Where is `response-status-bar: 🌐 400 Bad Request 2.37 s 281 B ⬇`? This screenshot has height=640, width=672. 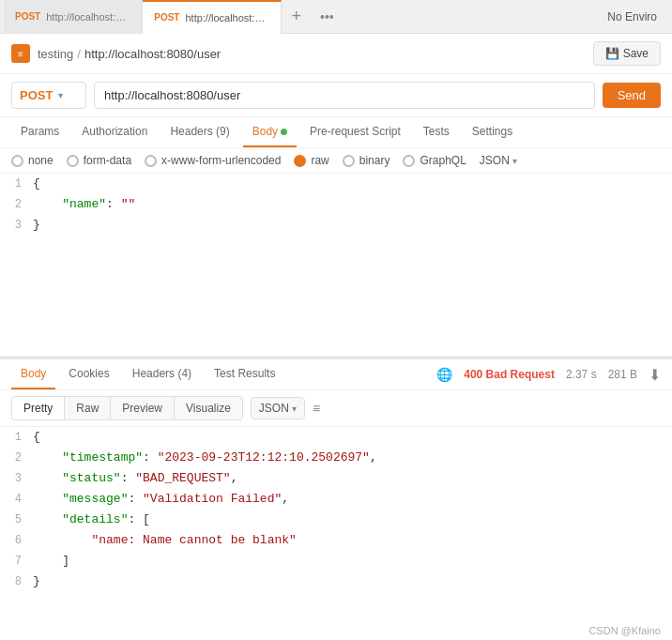 response-status-bar: 🌐 400 Bad Request 2.37 s 281 B ⬇ is located at coordinates (548, 375).